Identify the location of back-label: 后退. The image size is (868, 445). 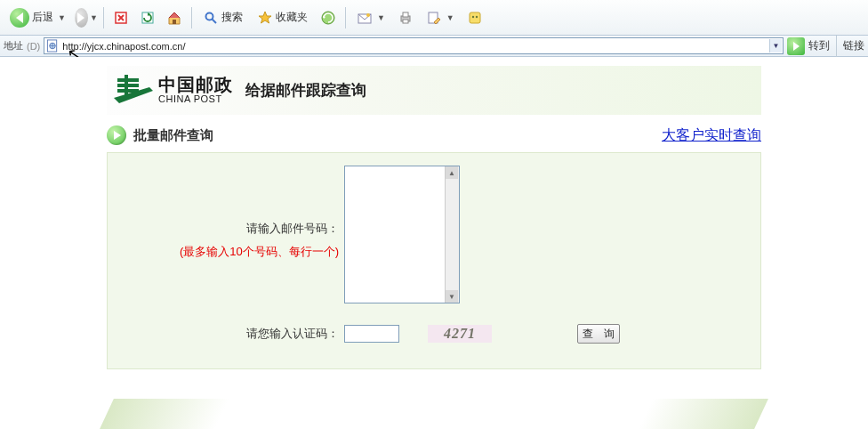
(43, 18).